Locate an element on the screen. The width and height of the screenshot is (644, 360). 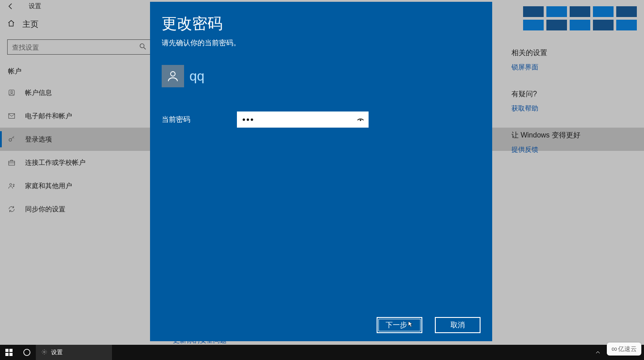
password-input is located at coordinates (303, 120).